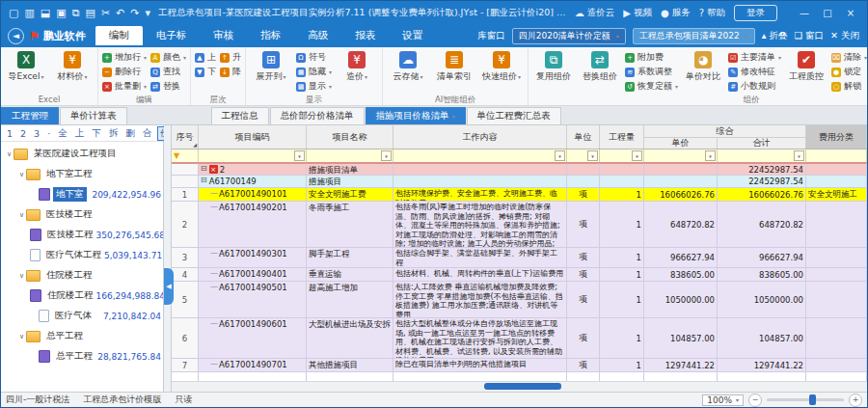  I want to click on zoom-level-select: 100% ▾, so click(723, 400).